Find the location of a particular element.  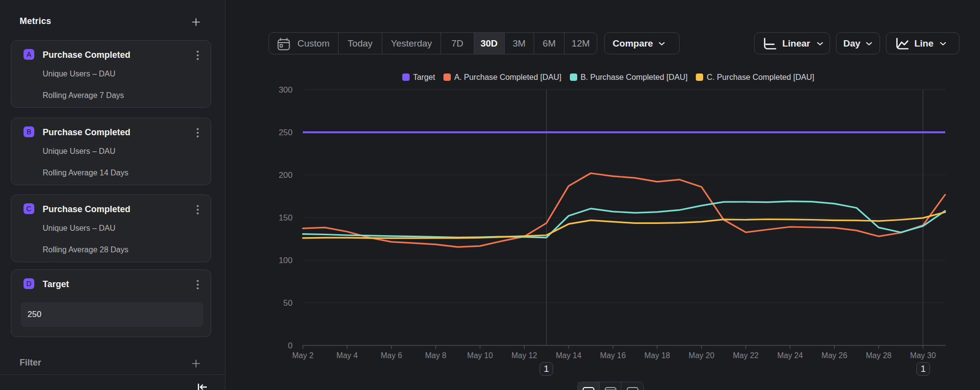

svg-text: May 24 is located at coordinates (790, 356).